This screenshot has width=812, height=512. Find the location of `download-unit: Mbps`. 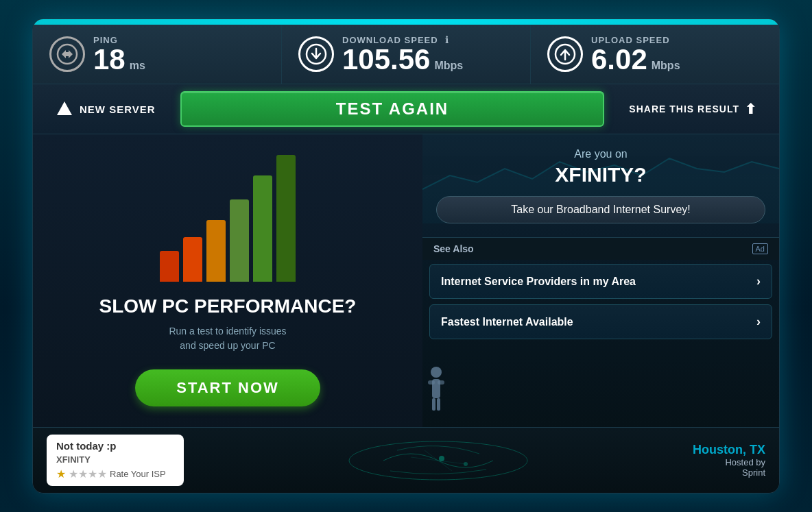

download-unit: Mbps is located at coordinates (449, 66).